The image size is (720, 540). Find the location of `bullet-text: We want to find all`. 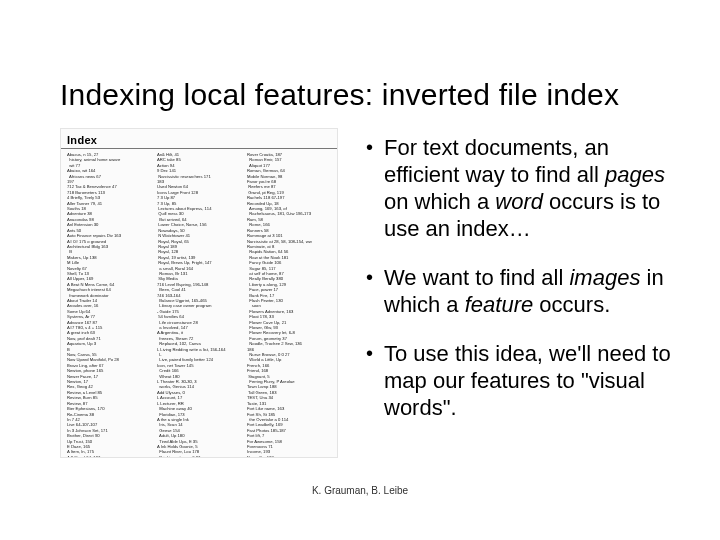

bullet-text: We want to find all is located at coordinates (476, 278).